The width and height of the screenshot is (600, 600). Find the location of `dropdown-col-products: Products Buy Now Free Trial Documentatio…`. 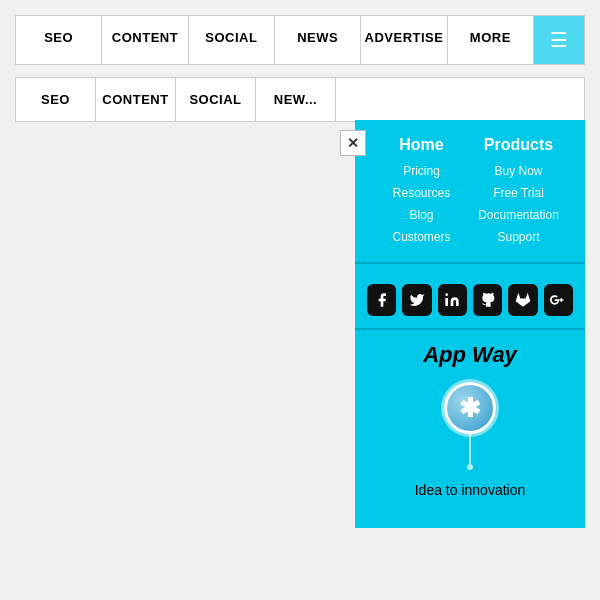

dropdown-col-products: Products Buy Now Free Trial Documentatio… is located at coordinates (518, 194).